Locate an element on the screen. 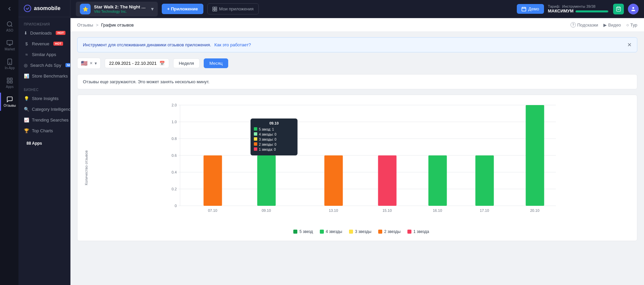  svg-text: 2.0 is located at coordinates (174, 105).